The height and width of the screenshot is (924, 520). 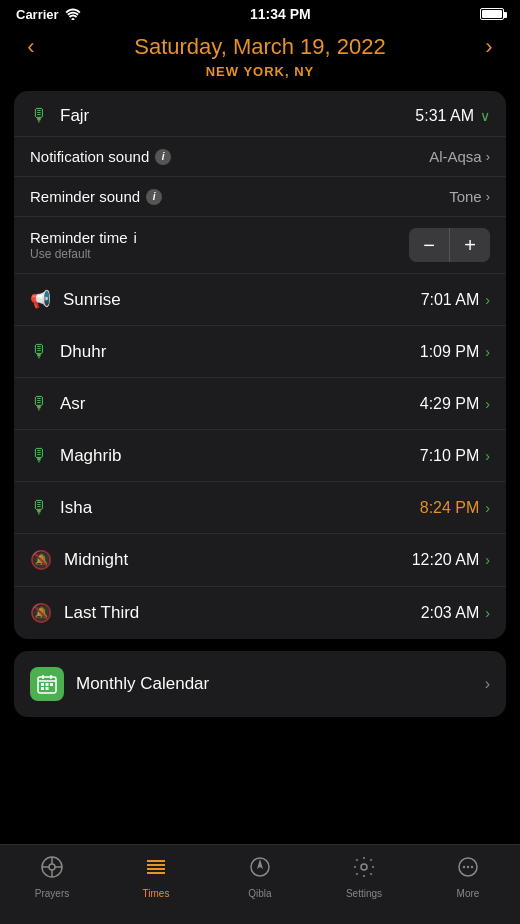 I want to click on asr-mic-icon: 🎙, so click(x=39, y=404).